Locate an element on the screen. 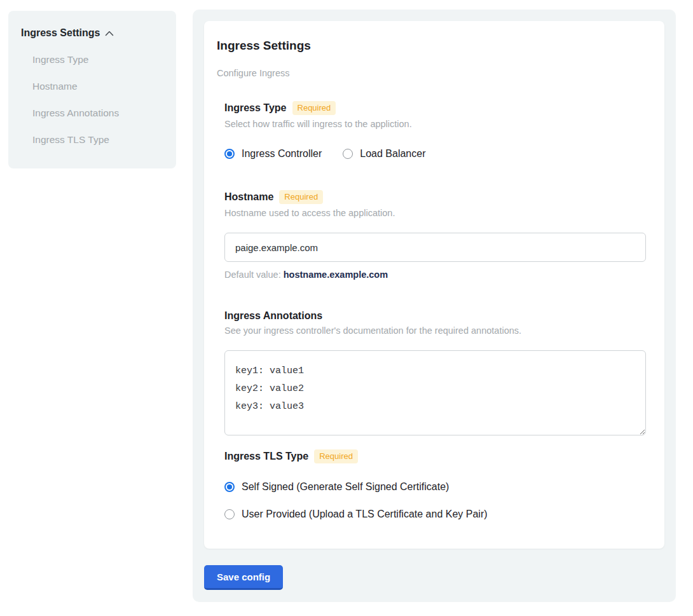 The width and height of the screenshot is (693, 616). section-ingress-tls-type: Ingress TLS Type Required Self Signed (G… is located at coordinates (435, 484).